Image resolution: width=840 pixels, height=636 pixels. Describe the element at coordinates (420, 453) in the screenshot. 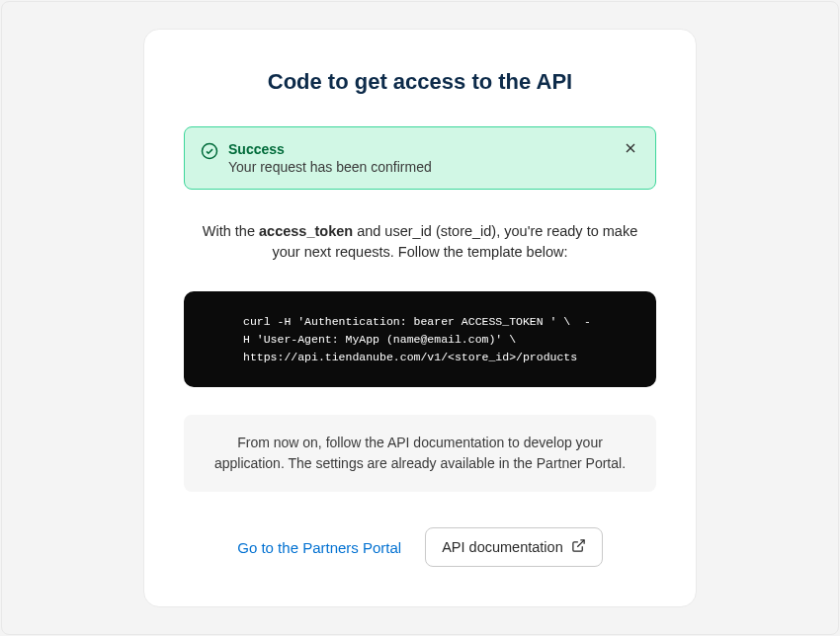

I see `info-box: From now on, follow the API documentatio…` at that location.